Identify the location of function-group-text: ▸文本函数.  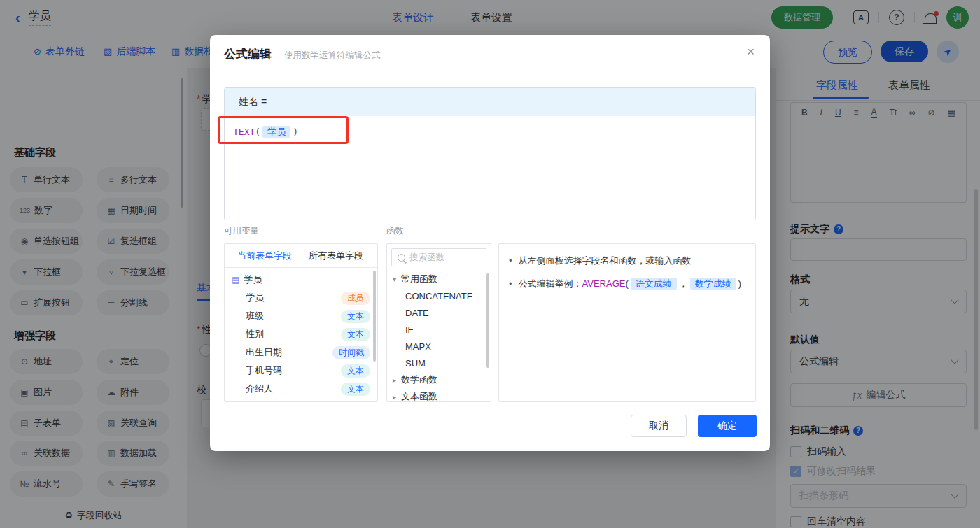
(439, 395).